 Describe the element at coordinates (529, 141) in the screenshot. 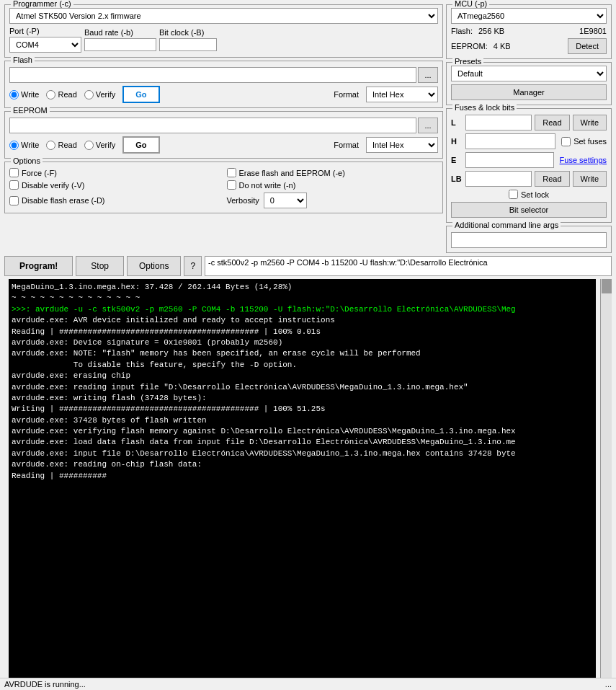

I see `fuse-h-row: H 0xD8 Set fuses` at that location.